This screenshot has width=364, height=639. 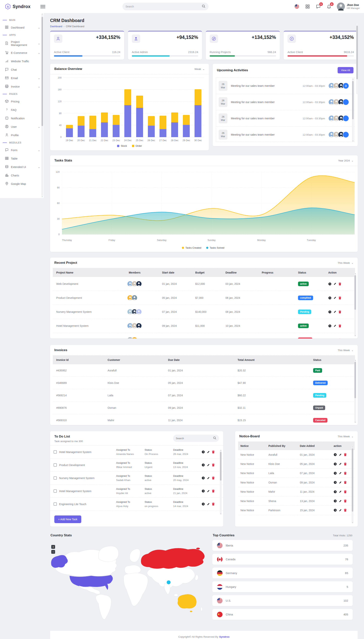 I want to click on invoices-scrollbar, so click(x=355, y=391).